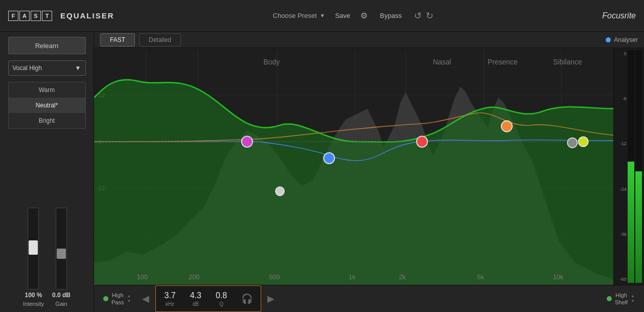 The image size is (644, 312). I want to click on intensity-slider-thumb, so click(33, 248).